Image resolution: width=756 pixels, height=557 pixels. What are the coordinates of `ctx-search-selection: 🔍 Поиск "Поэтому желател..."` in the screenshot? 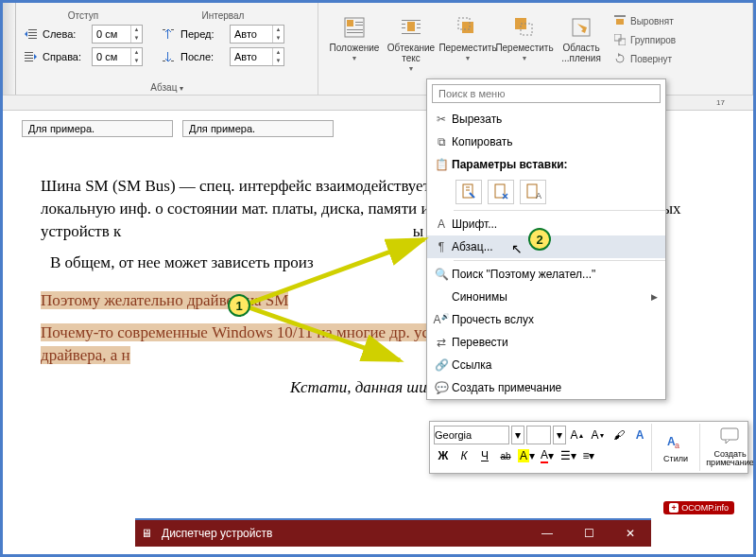 It's located at (546, 274).